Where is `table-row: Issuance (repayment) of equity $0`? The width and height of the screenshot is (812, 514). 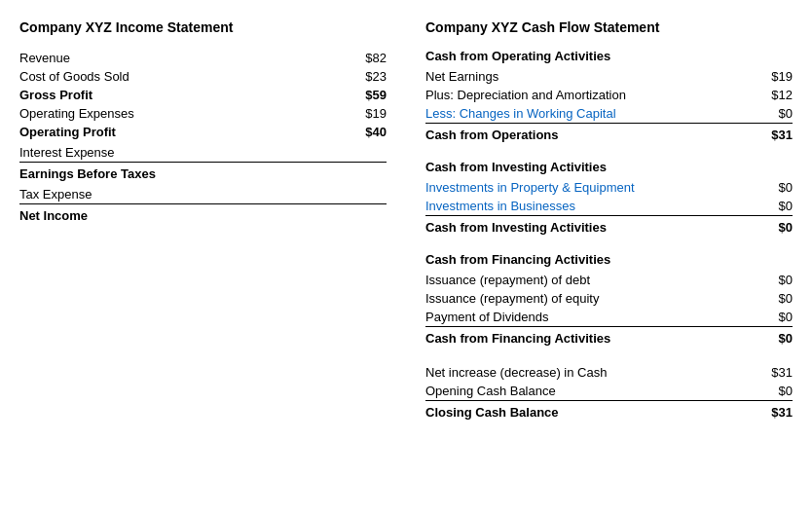
table-row: Issuance (repayment) of equity $0 is located at coordinates (609, 298).